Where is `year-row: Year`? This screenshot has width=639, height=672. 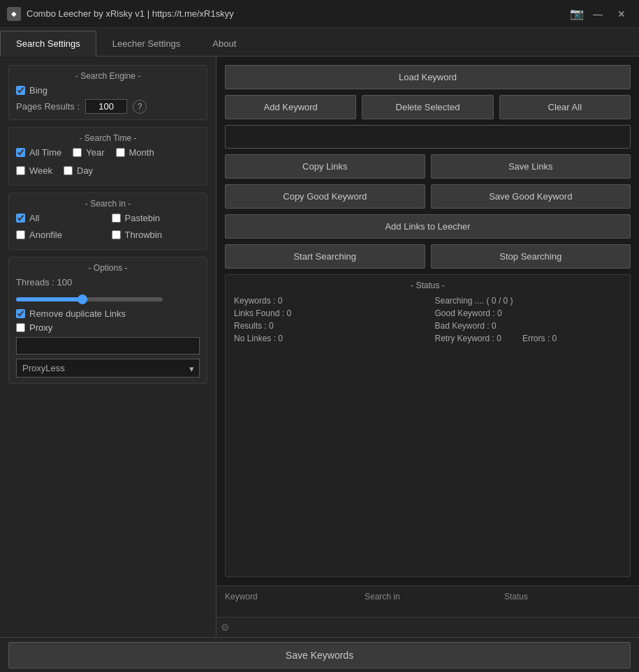 year-row: Year is located at coordinates (88, 152).